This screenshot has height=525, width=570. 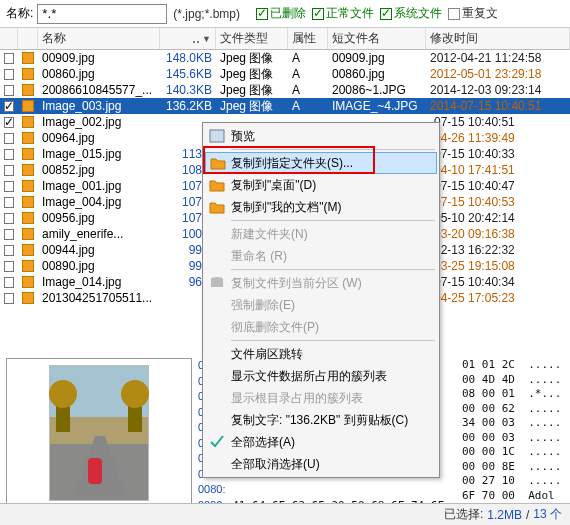 I want to click on file-date: -07-15 10:40:51, so click(x=498, y=122).